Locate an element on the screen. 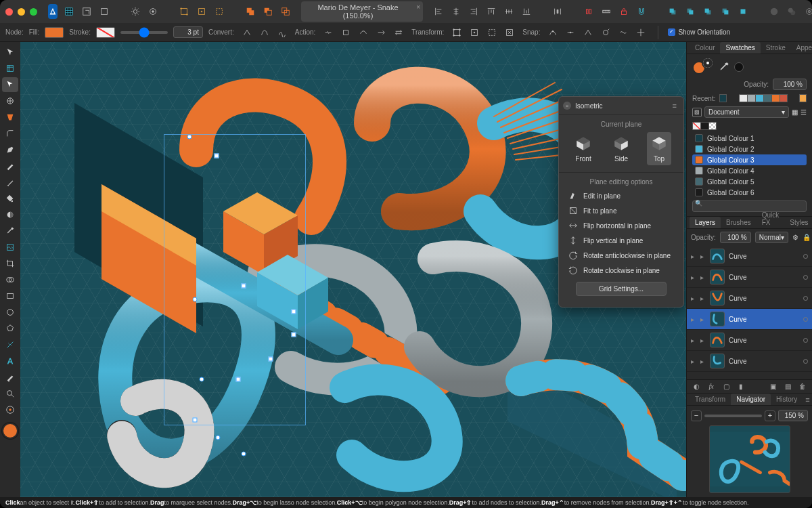  convert-smart-icon is located at coordinates (282, 33).